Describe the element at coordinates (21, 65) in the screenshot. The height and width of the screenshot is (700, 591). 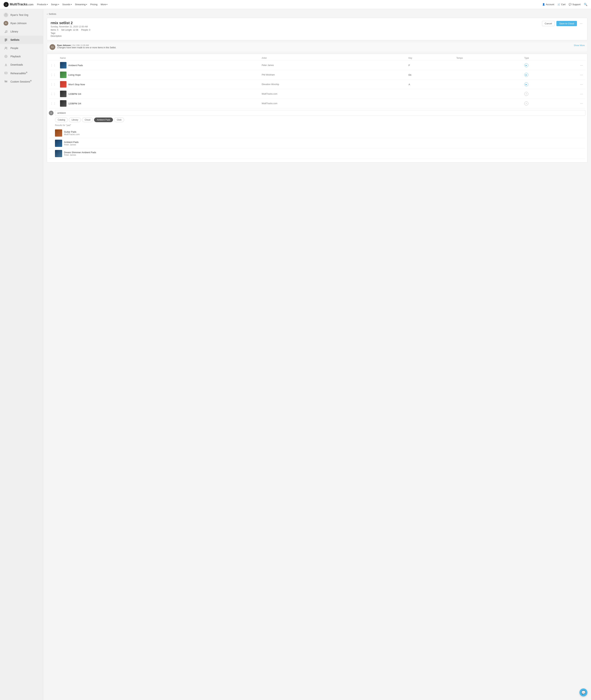
I see `sidebar-item-downloads: Downloads` at that location.